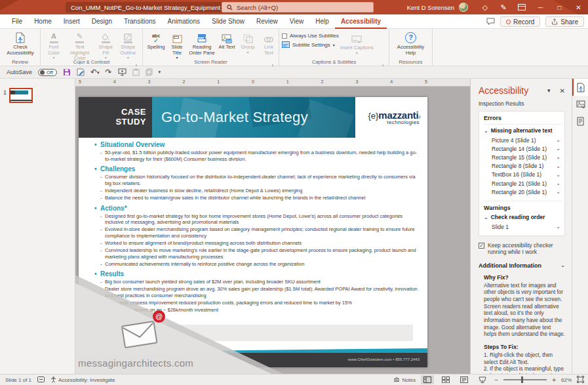 This screenshot has width=588, height=385. Describe the element at coordinates (581, 380) in the screenshot. I see `fit-to-window-button` at that location.